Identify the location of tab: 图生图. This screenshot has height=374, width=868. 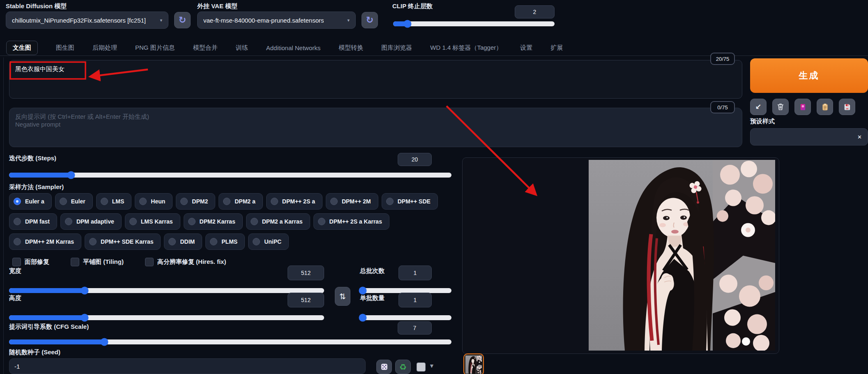
(65, 48).